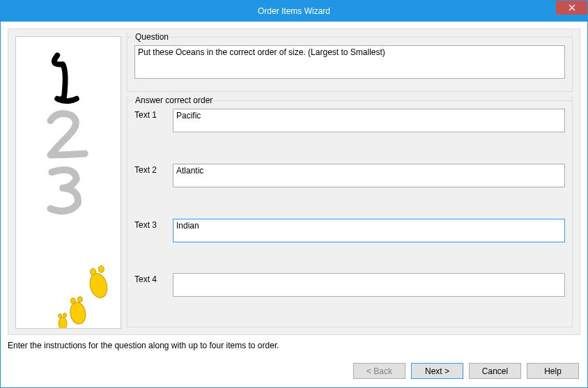  What do you see at coordinates (350, 297) in the screenshot?
I see `answer-row: Text 4` at bounding box center [350, 297].